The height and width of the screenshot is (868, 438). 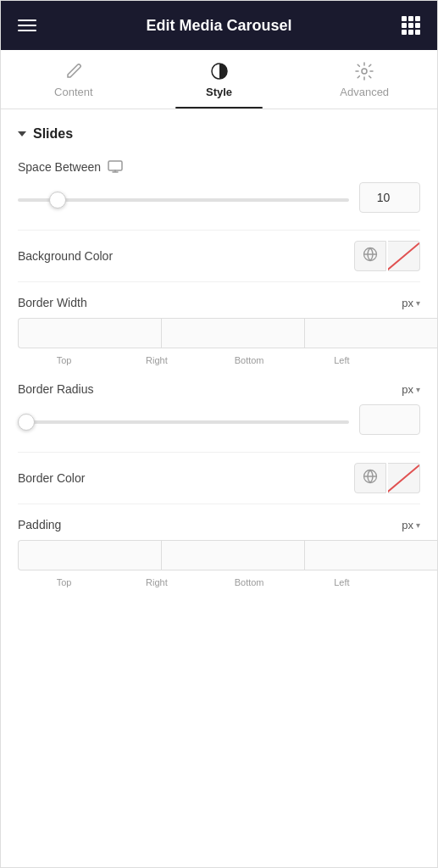 I want to click on border-radius-input, so click(x=390, y=420).